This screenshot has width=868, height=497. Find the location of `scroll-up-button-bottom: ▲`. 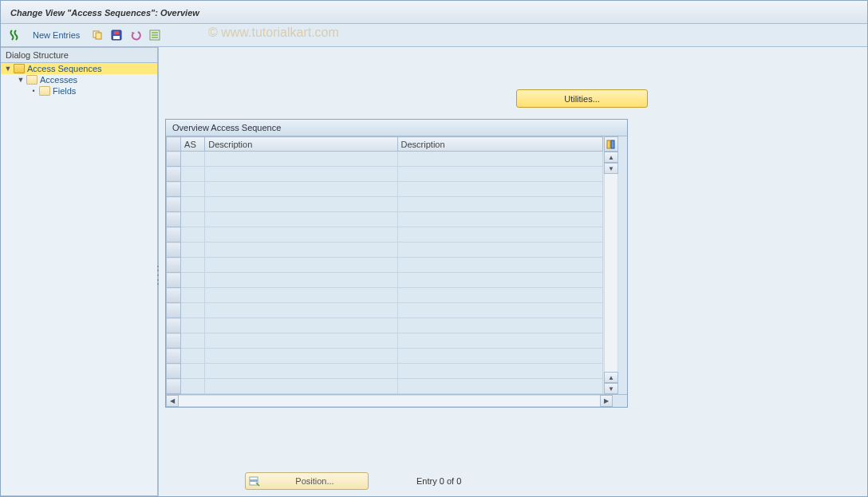

scroll-up-button-bottom: ▲ is located at coordinates (611, 377).